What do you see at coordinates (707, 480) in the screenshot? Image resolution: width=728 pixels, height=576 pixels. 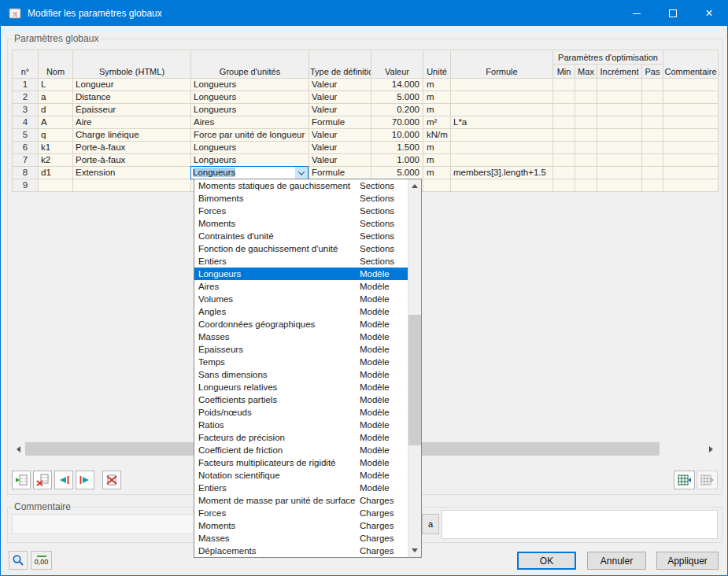 I see `import-excel-button` at bounding box center [707, 480].